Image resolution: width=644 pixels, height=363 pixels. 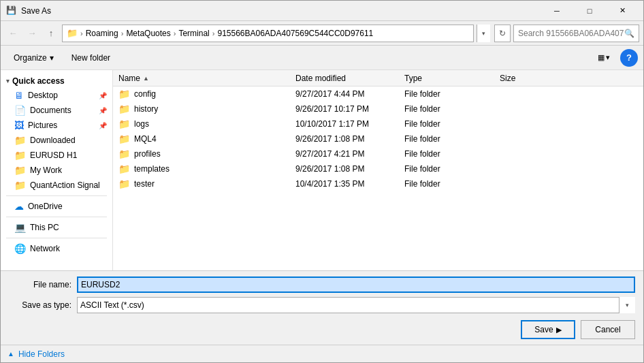 What do you see at coordinates (57, 185) in the screenshot?
I see `sidebar-item-quantaction: 📁 QuantAction Signal` at bounding box center [57, 185].